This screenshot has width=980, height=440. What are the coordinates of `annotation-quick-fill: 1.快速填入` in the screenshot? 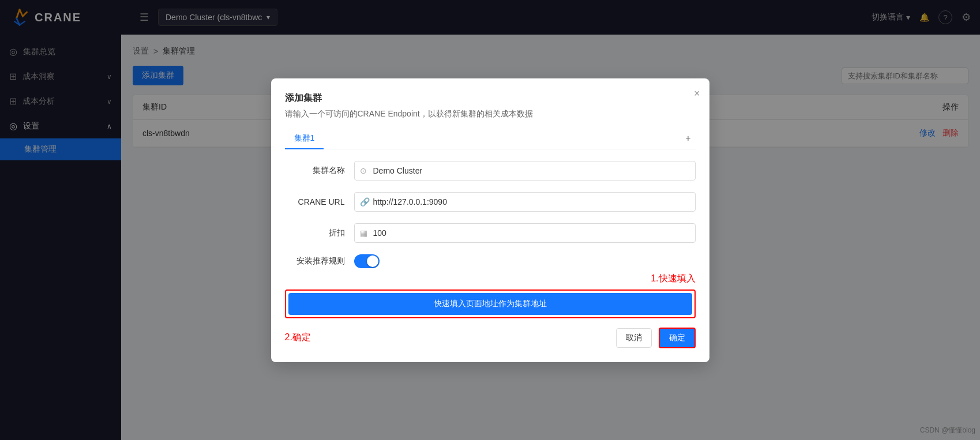 It's located at (490, 279).